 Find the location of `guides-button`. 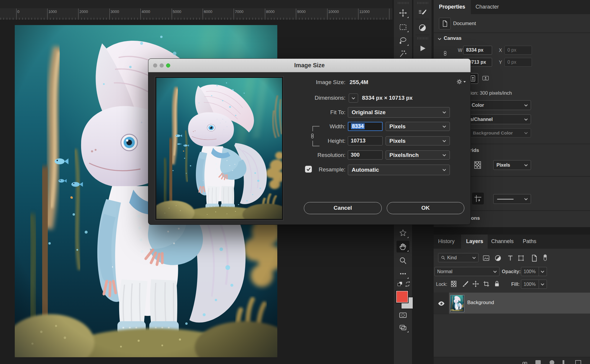

guides-button is located at coordinates (478, 199).